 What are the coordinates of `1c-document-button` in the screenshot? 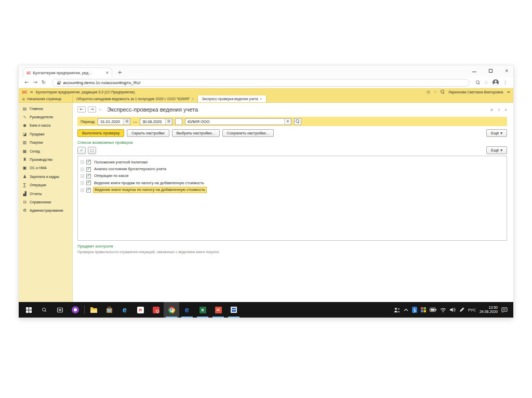 It's located at (234, 310).